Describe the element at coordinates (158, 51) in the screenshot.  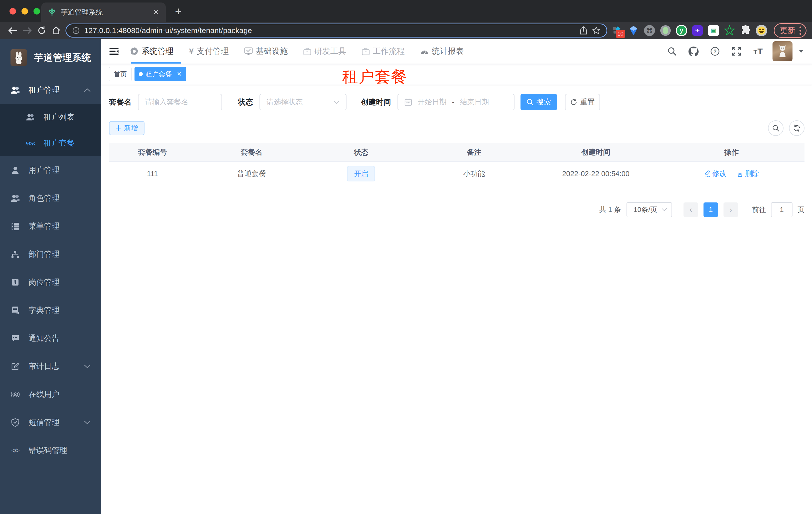
I see `nav-label: 系统管理` at that location.